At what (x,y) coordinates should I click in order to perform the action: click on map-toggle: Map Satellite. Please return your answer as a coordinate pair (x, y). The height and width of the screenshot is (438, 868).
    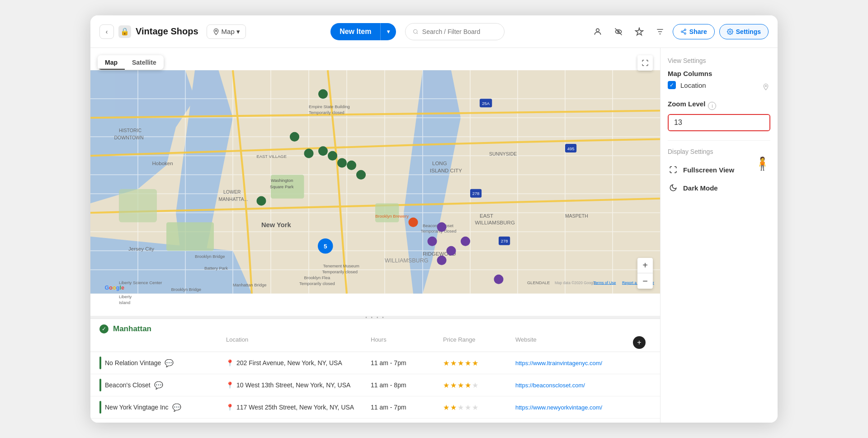
    Looking at the image, I should click on (131, 62).